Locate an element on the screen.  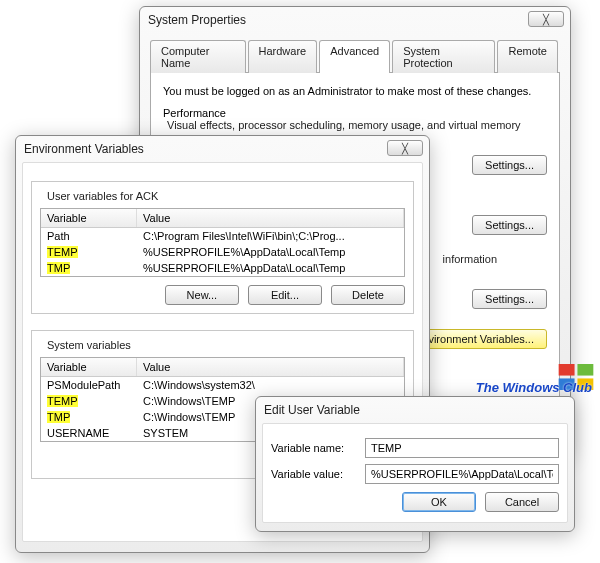
user-delete-button: Delete is located at coordinates (368, 295).